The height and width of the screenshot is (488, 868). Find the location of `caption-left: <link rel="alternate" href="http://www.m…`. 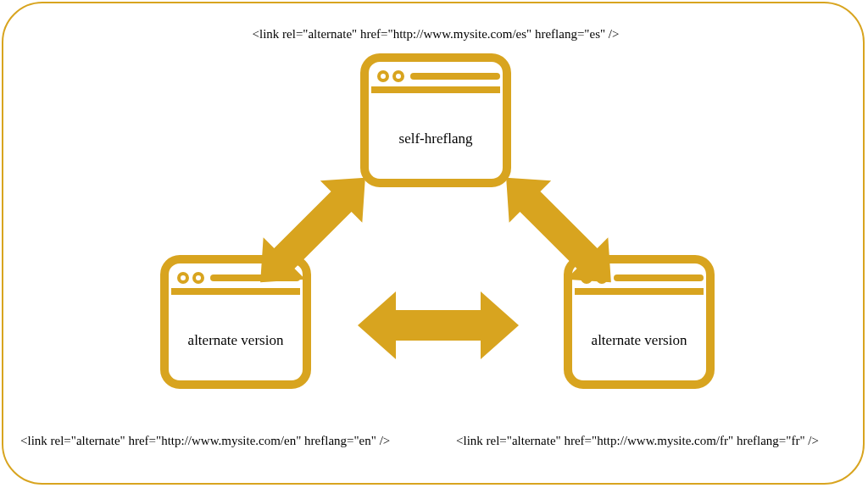

caption-left: <link rel="alternate" href="http://www.m… is located at coordinates (228, 441).